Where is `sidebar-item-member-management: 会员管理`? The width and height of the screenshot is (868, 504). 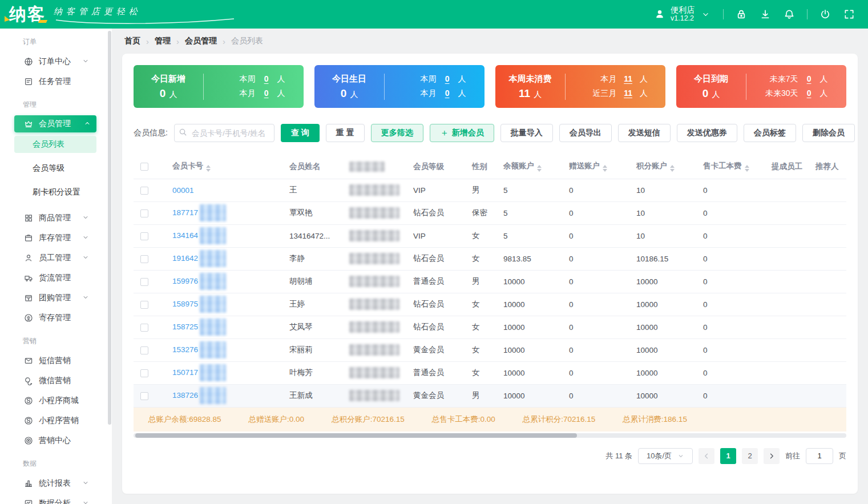 sidebar-item-member-management: 会员管理 is located at coordinates (55, 124).